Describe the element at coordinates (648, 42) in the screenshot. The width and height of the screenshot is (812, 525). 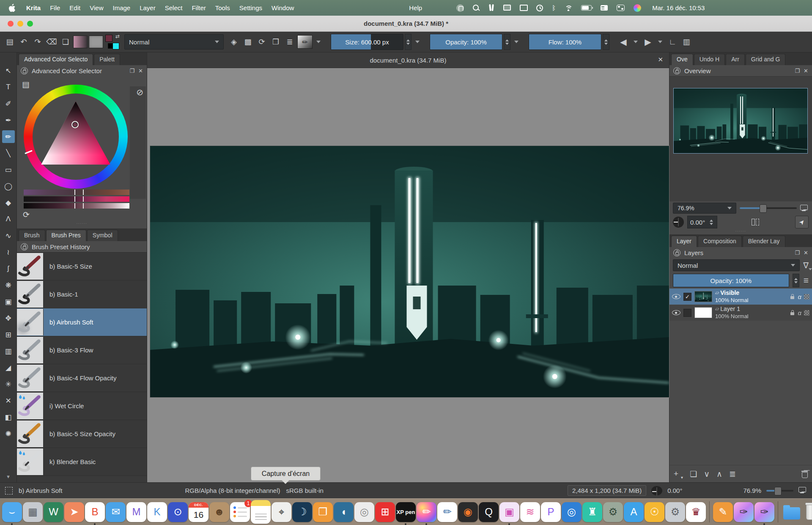
I see `mirror-vertical-icon: ▶` at that location.